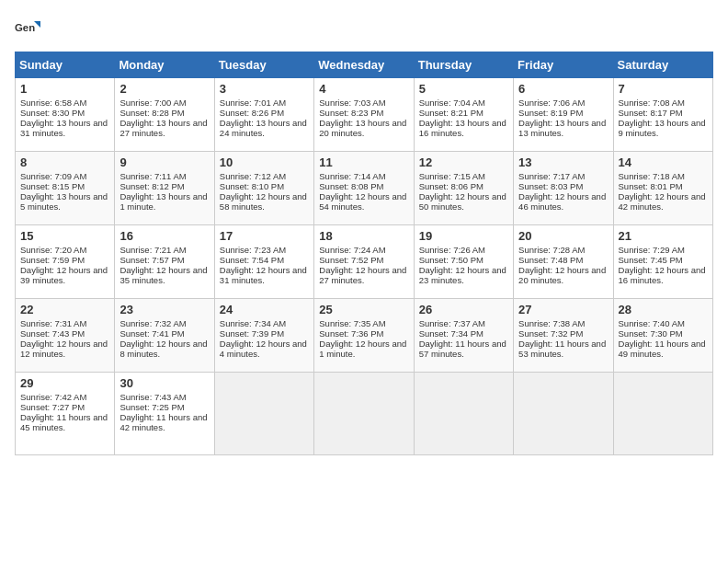  Describe the element at coordinates (563, 189) in the screenshot. I see `calendar-day-cell: 13 Sunrise: 7:17 AM Sunset: 8:03 PM Dayl…` at that location.